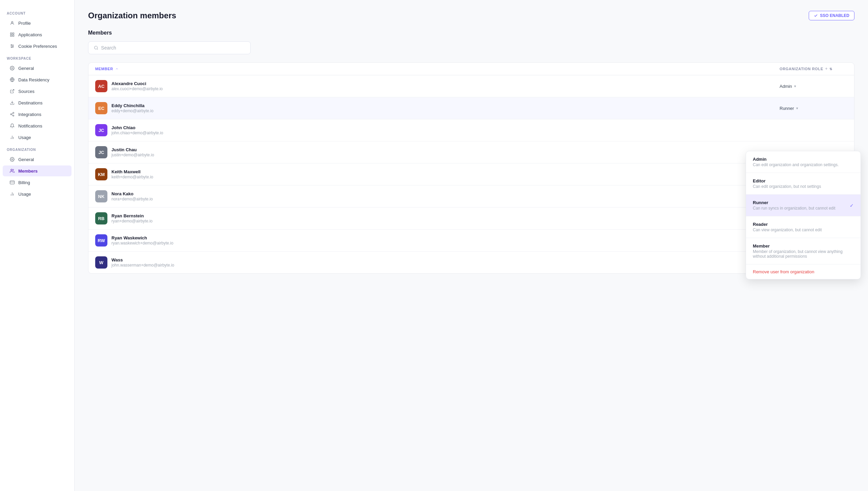 The width and height of the screenshot is (868, 491). What do you see at coordinates (37, 114) in the screenshot?
I see `sidebar-item-integrations: Integrations` at bounding box center [37, 114].